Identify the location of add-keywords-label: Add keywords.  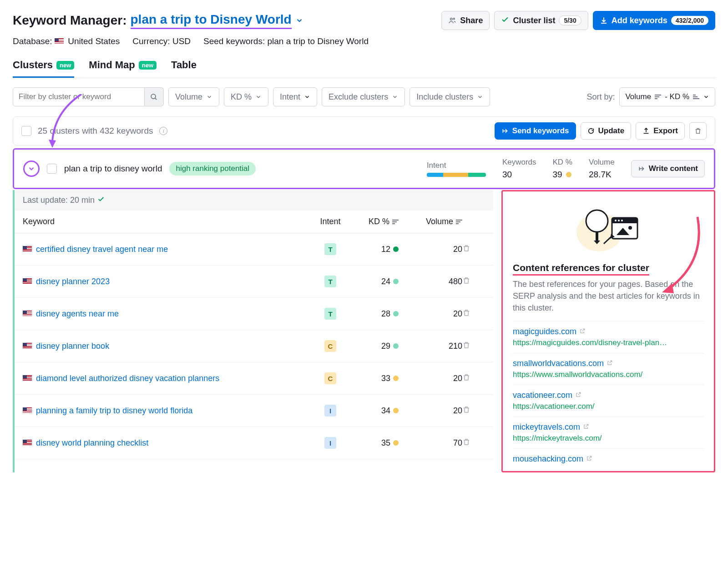
(640, 21).